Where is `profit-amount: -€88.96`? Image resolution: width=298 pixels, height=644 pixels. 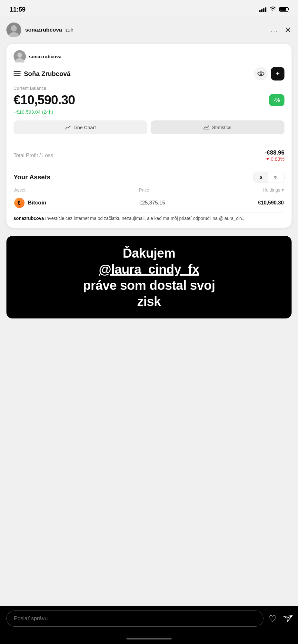
profit-amount: -€88.96 is located at coordinates (275, 153).